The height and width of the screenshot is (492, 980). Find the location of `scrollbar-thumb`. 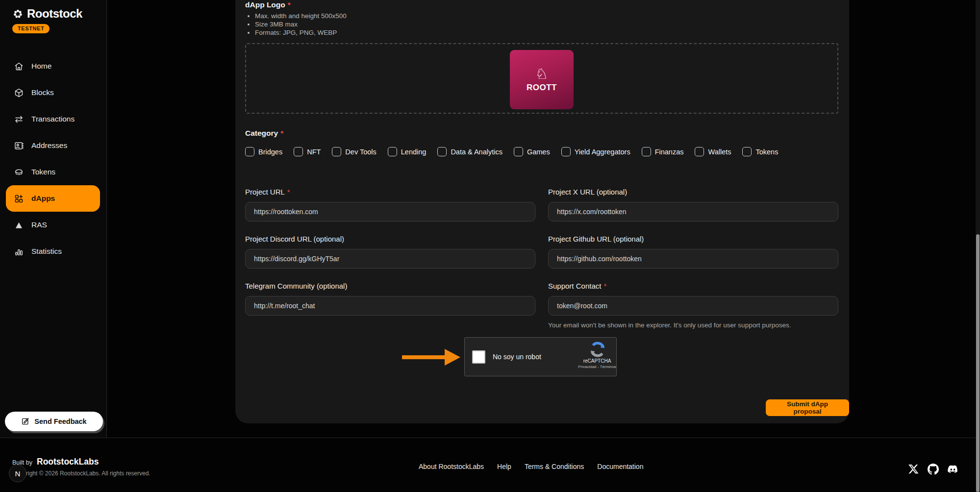

scrollbar-thumb is located at coordinates (978, 363).